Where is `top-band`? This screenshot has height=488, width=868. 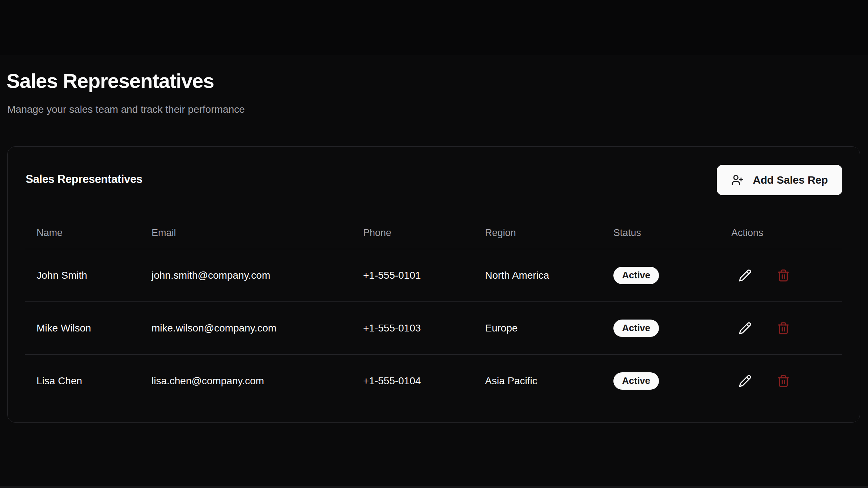 top-band is located at coordinates (434, 27).